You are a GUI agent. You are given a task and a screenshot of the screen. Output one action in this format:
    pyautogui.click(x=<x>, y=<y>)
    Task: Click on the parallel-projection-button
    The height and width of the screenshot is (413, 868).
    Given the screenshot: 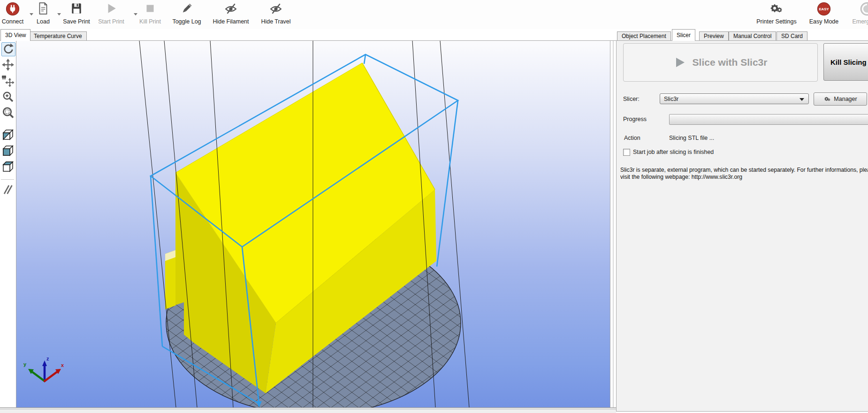 What is the action you would take?
    pyautogui.click(x=8, y=190)
    